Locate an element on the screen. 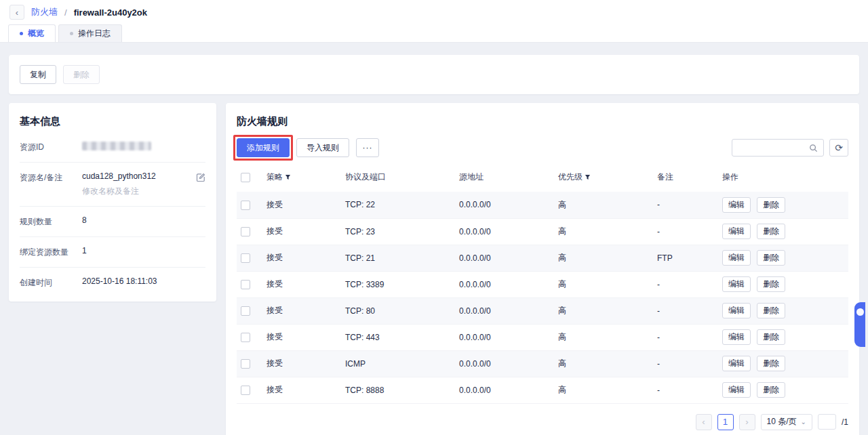  resource-name-value: cuda128_python312 is located at coordinates (119, 176).